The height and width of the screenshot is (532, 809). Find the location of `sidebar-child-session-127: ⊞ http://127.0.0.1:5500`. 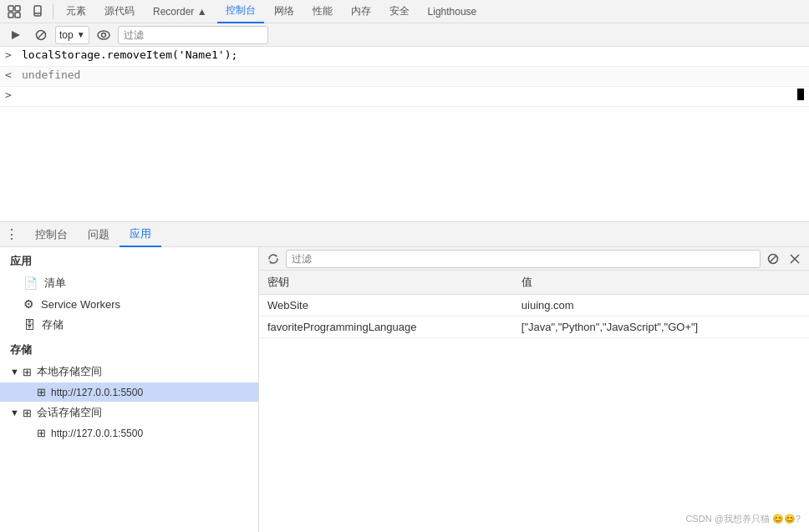

sidebar-child-session-127: ⊞ http://127.0.0.1:5500 is located at coordinates (129, 433).